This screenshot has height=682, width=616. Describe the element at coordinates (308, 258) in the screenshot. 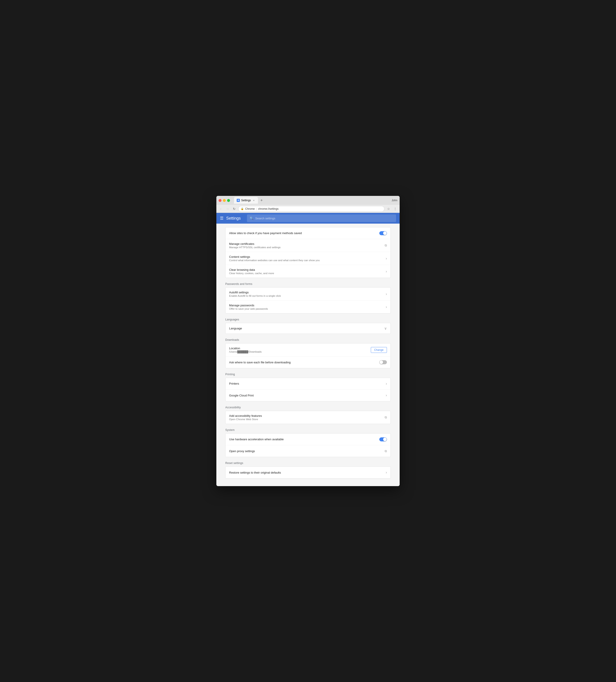

I see `list-item: Content settings Control what informatio…` at that location.